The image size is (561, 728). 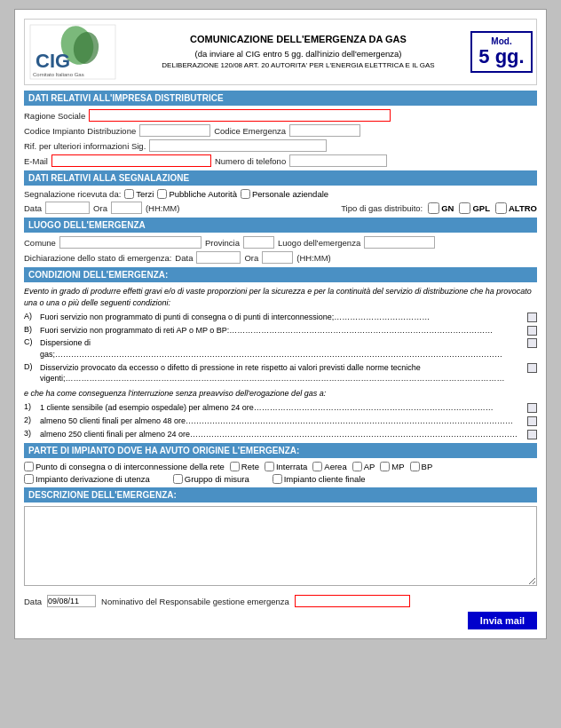 I want to click on section-descrizione: DESCRIZIONE DELL'EMERGENZA:, so click(x=280, y=495).